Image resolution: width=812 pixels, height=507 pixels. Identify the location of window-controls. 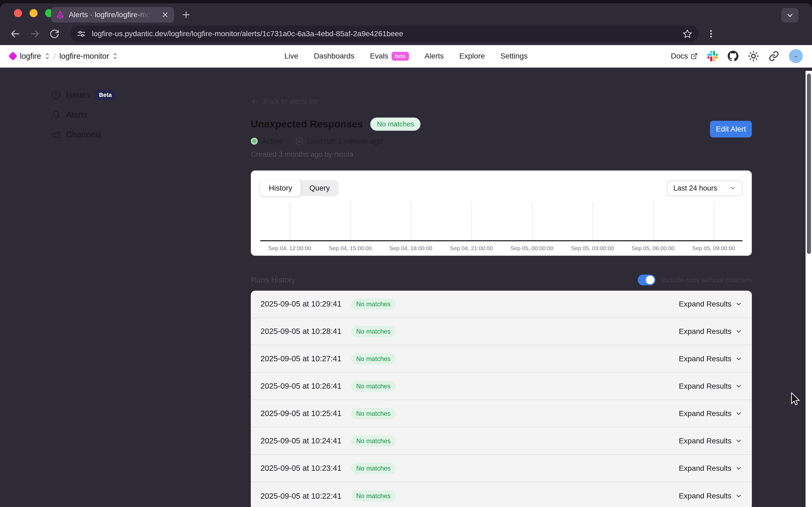
(34, 13).